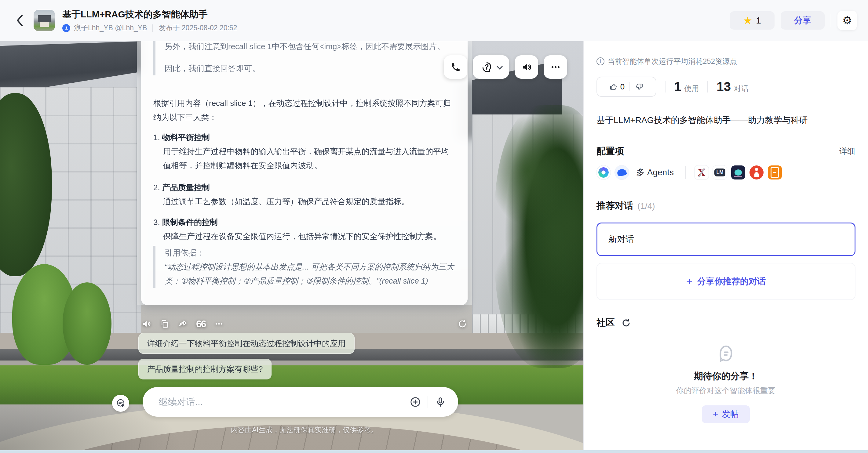 This screenshot has height=453, width=868. I want to click on speaker-button, so click(526, 67).